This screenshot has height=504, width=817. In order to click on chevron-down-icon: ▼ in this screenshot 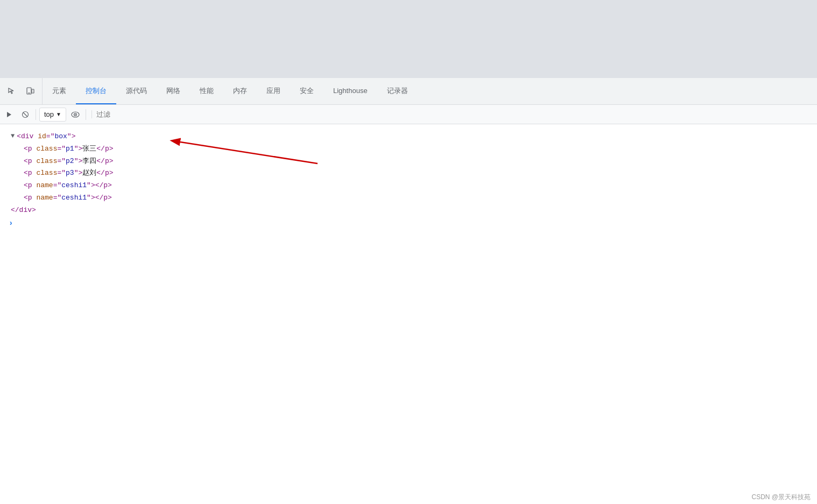, I will do `click(59, 114)`.